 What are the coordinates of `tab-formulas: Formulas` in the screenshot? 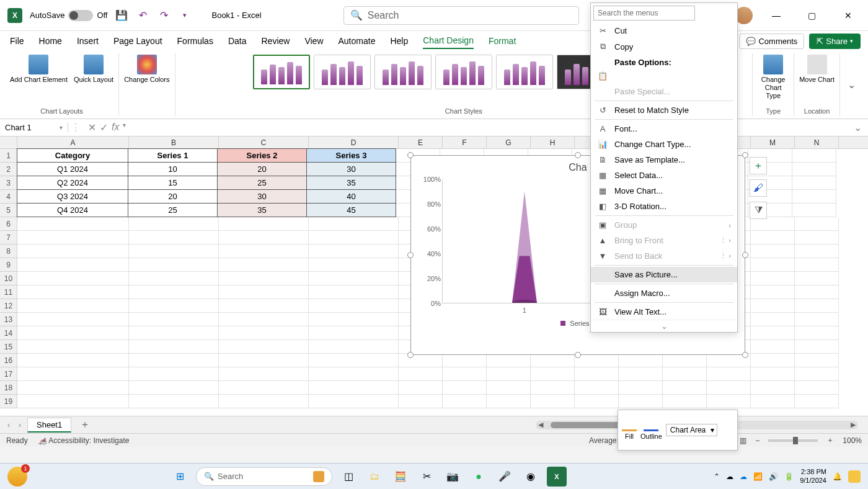 It's located at (195, 41).